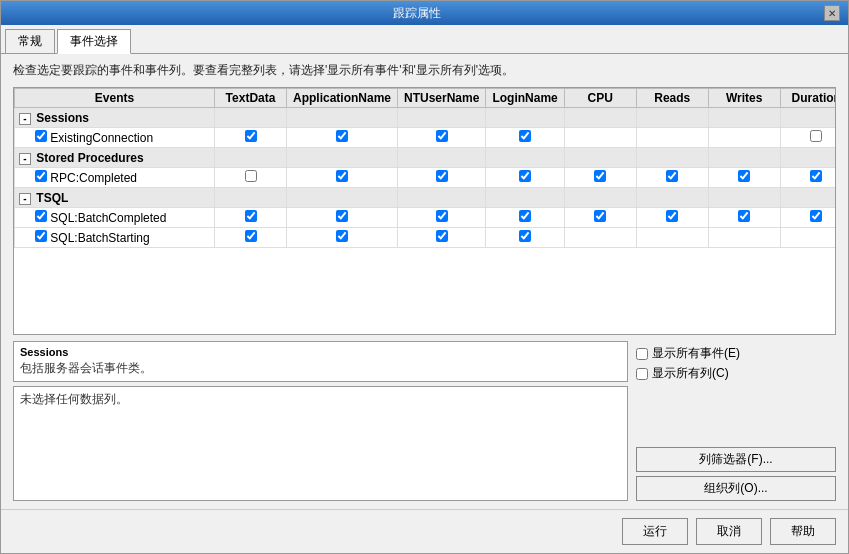 Image resolution: width=849 pixels, height=554 pixels. Describe the element at coordinates (690, 374) in the screenshot. I see `show-all-cols-label: 显示所有列(C)` at that location.